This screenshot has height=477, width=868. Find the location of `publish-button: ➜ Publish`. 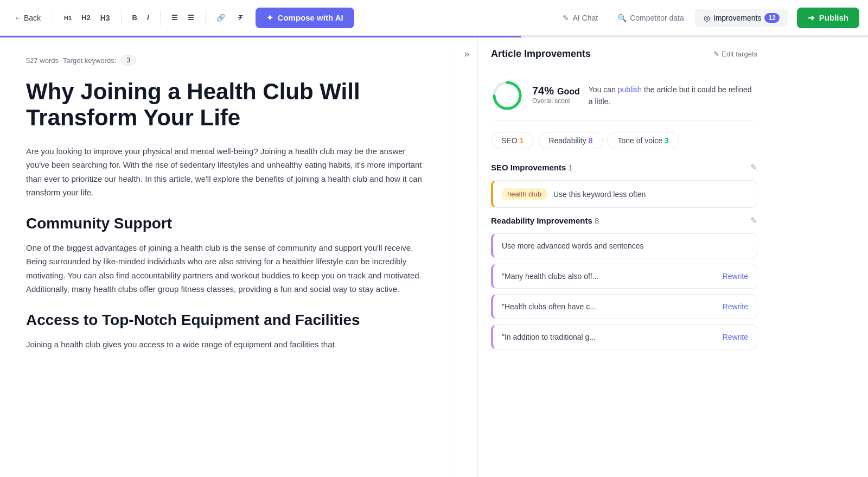

publish-button: ➜ Publish is located at coordinates (828, 18).